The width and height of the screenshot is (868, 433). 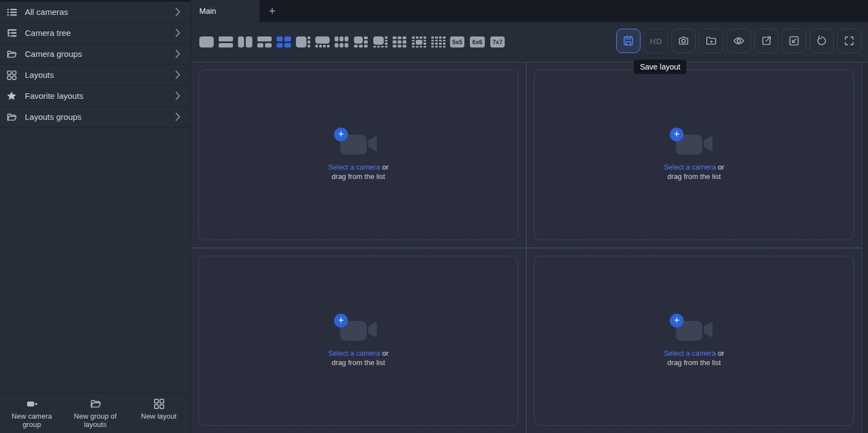 I want to click on layout-3x2-button, so click(x=341, y=42).